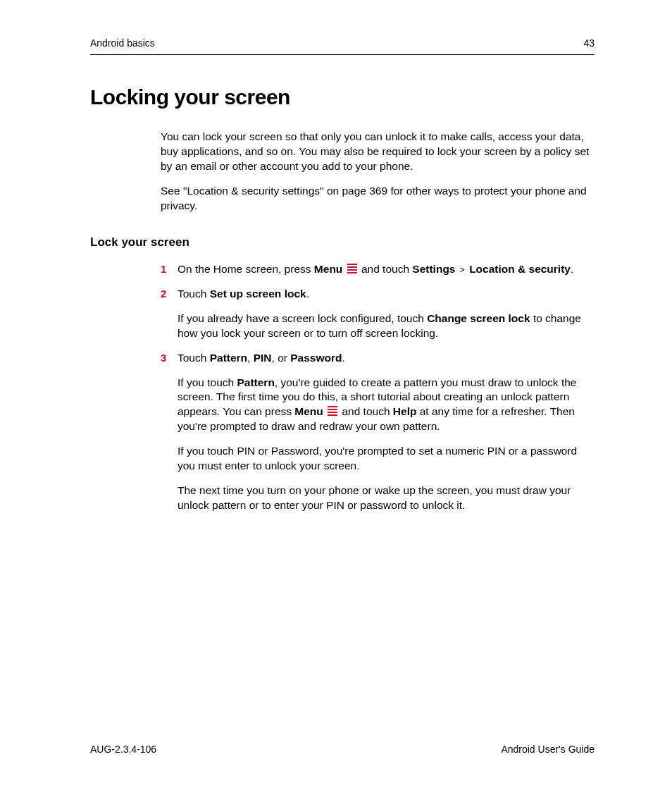 The height and width of the screenshot is (807, 672). What do you see at coordinates (386, 269) in the screenshot?
I see `step-body: On the Home screen, press Menu and touch…` at bounding box center [386, 269].